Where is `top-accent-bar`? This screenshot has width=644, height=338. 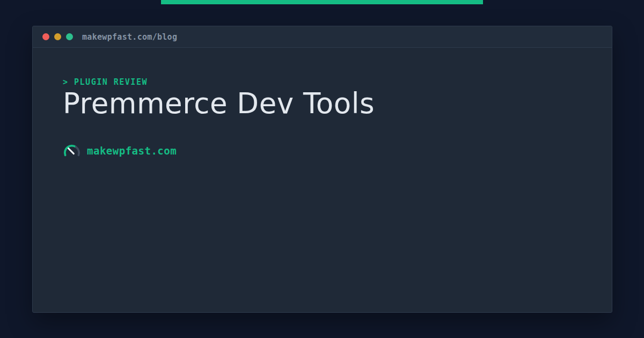
top-accent-bar is located at coordinates (322, 2).